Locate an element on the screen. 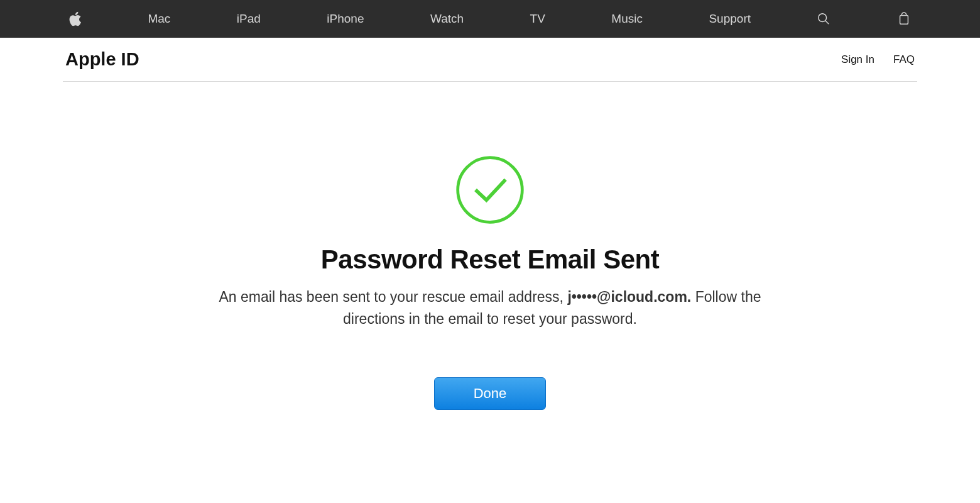 The image size is (980, 503). search-icon is located at coordinates (824, 19).